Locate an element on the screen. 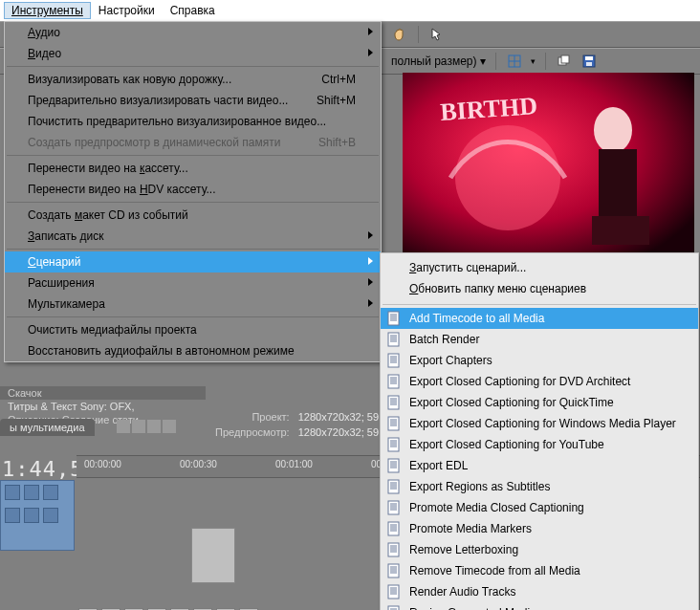 The height and width of the screenshot is (610, 700). more-icon is located at coordinates (51, 515).